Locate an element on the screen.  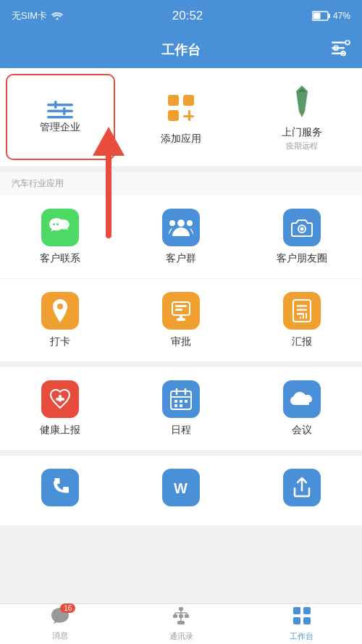
customer-group-item: 客户群 is located at coordinates (181, 237).